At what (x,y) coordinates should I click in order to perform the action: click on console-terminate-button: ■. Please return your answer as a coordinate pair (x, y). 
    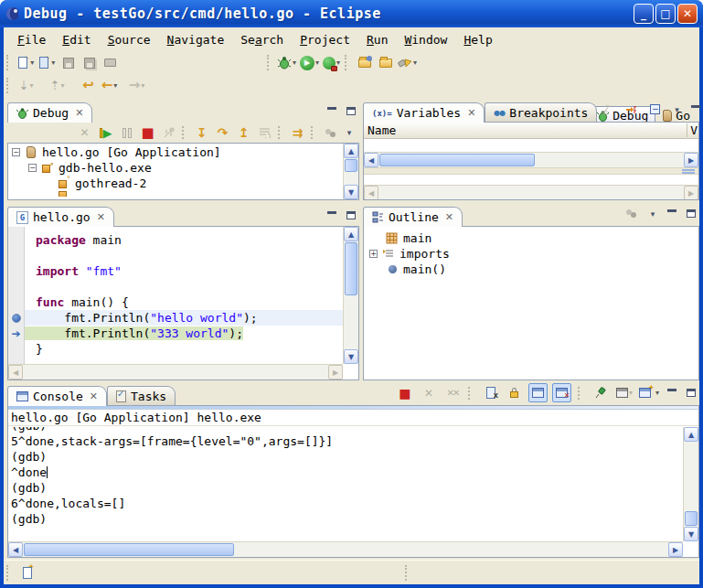
    Looking at the image, I should click on (404, 393).